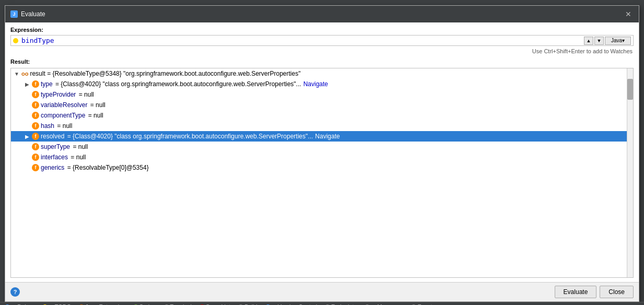 The height and width of the screenshot is (305, 644). Describe the element at coordinates (17, 74) in the screenshot. I see `expander-icon: ▼` at that location.